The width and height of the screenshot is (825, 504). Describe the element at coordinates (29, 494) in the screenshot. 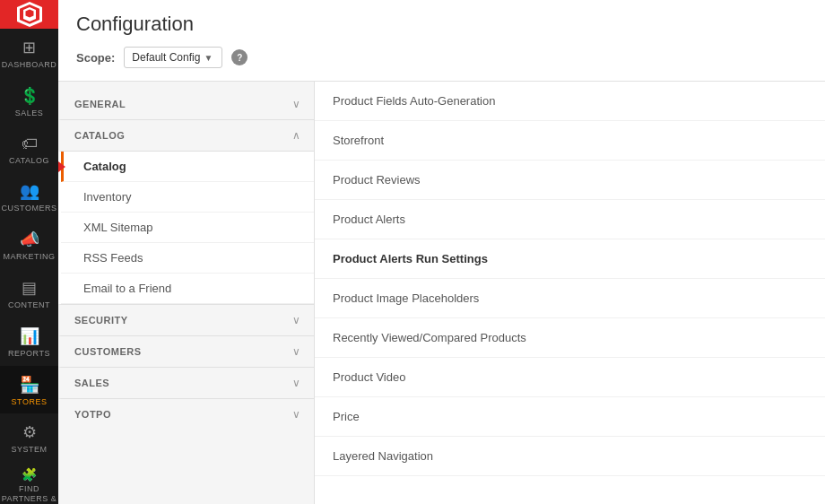

I see `sidebar-item-label-find-partners: FIND PARTNERS & EXTENSIONS` at that location.